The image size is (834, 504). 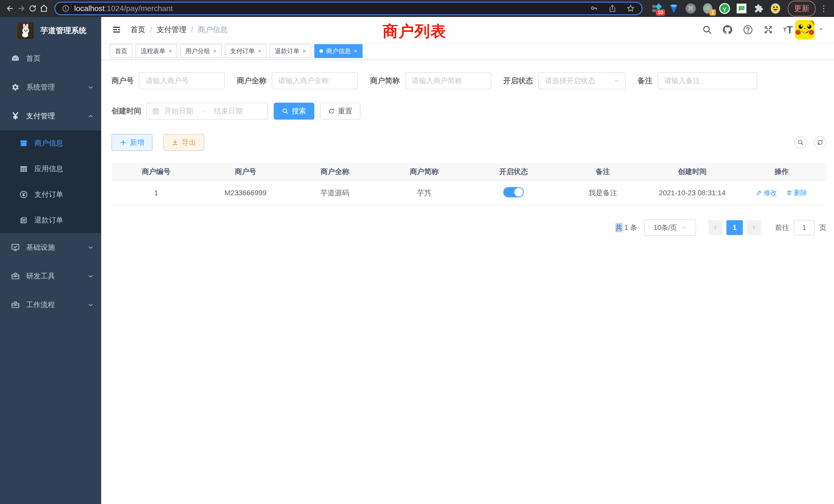 I want to click on next-page-button, so click(x=754, y=228).